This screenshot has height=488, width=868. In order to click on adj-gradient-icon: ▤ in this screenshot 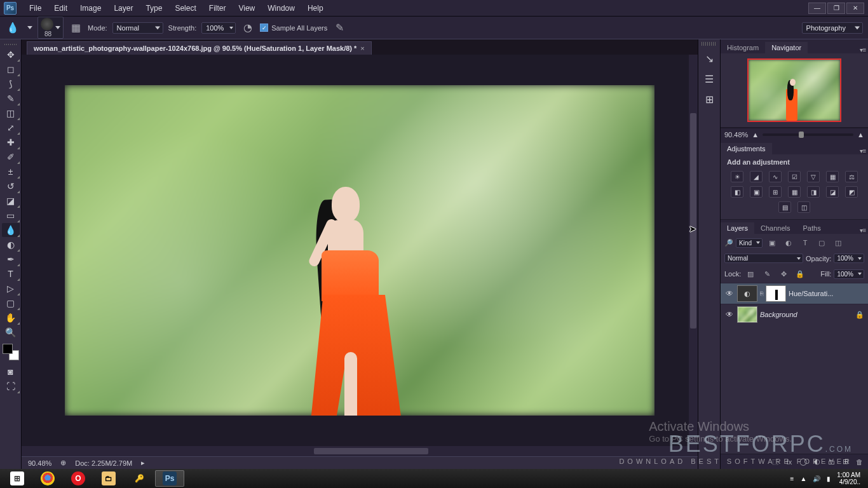, I will do `click(785, 207)`.